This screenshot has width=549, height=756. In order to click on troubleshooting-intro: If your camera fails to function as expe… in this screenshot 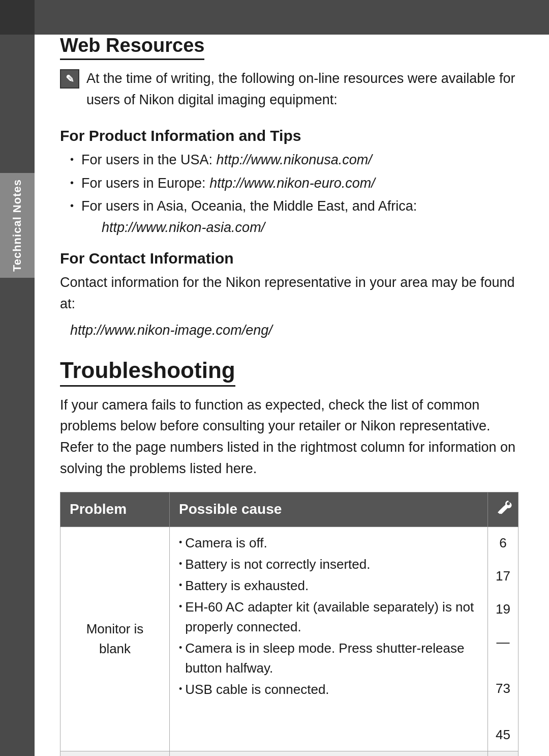, I will do `click(289, 438)`.